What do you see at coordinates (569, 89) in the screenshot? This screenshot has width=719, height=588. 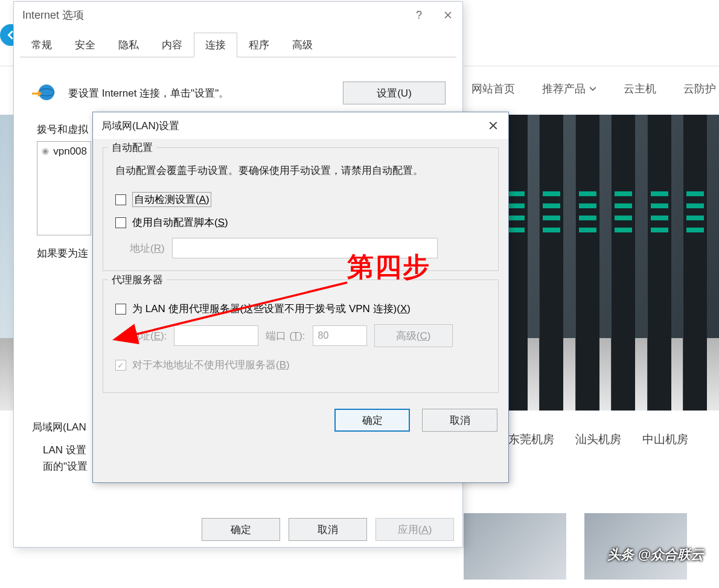 I see `nav-products: 推荐产品` at bounding box center [569, 89].